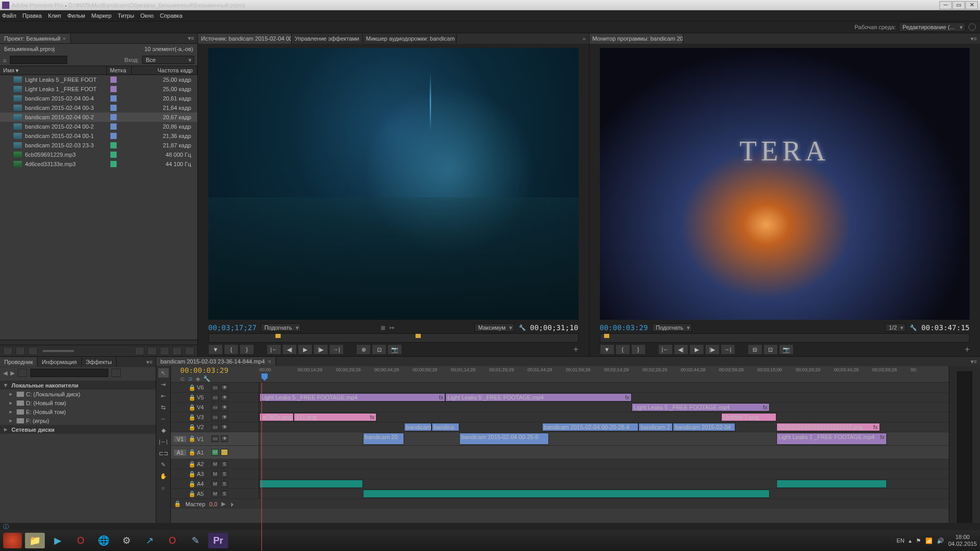 The width and height of the screenshot is (980, 551). What do you see at coordinates (335, 417) in the screenshot?
I see `timeline-clip: 111.pngfx` at bounding box center [335, 417].